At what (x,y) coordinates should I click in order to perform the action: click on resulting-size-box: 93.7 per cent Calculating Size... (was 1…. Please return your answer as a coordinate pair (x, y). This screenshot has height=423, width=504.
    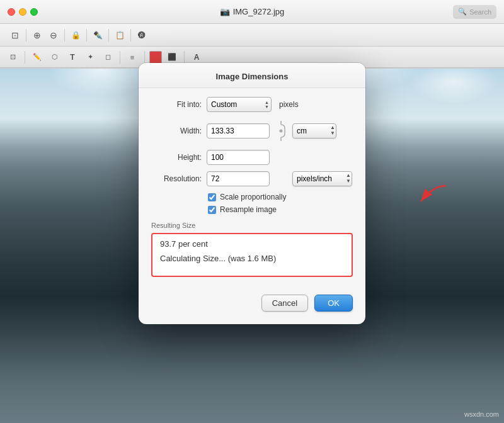
    Looking at the image, I should click on (252, 255).